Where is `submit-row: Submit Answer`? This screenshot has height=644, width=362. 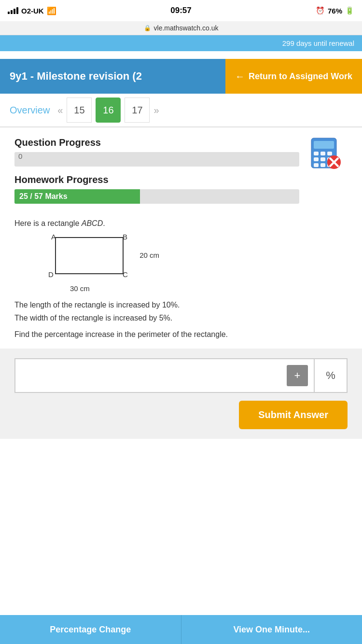
submit-row: Submit Answer is located at coordinates (181, 415).